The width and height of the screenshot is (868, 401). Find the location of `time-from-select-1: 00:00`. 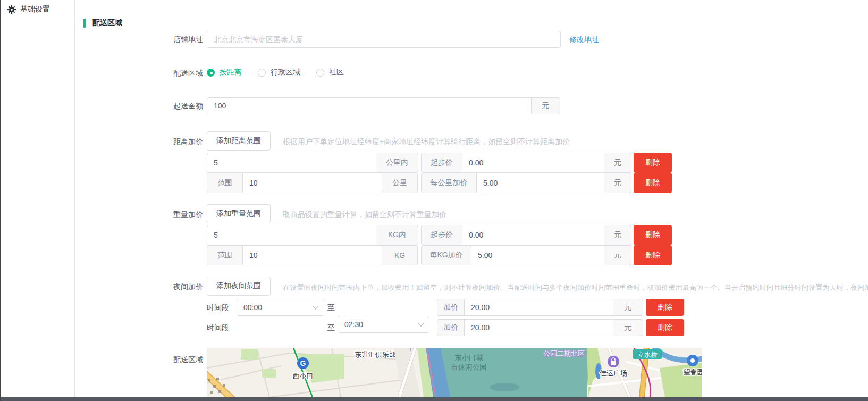

time-from-select-1: 00:00 is located at coordinates (281, 307).